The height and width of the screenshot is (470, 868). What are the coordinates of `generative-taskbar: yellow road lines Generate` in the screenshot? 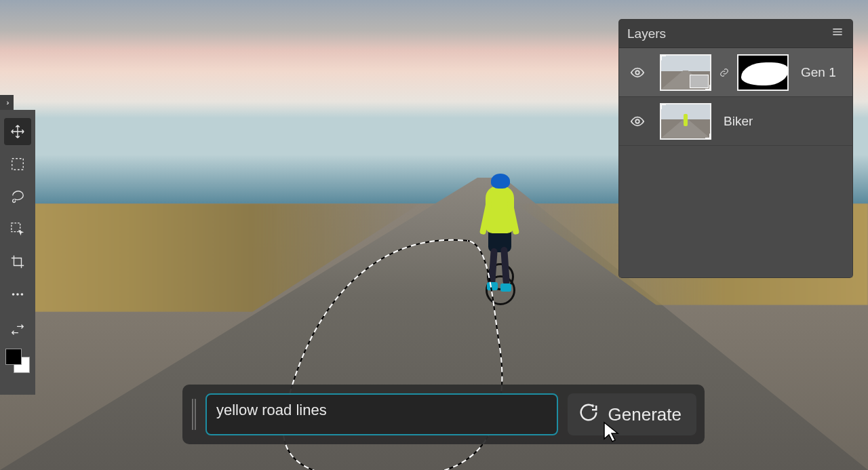 It's located at (443, 414).